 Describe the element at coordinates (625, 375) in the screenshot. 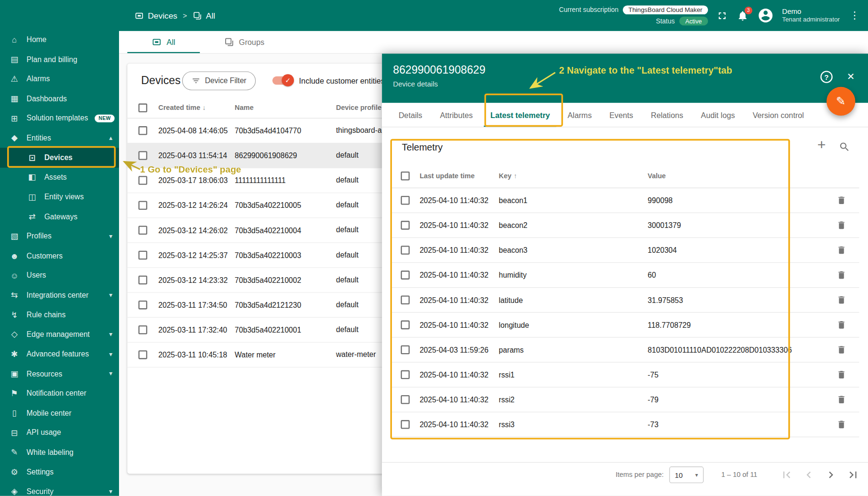

I see `telemetry-row: 2025-04-10 11:40:32rssi1-75` at that location.